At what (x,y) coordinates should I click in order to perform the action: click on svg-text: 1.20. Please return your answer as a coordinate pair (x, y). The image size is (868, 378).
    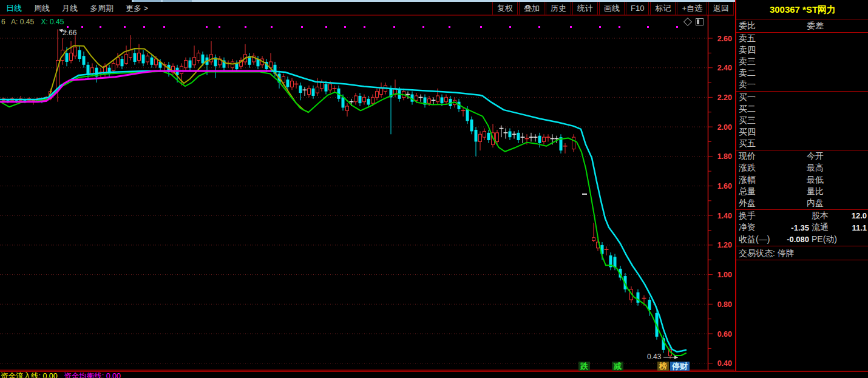
    Looking at the image, I should click on (725, 245).